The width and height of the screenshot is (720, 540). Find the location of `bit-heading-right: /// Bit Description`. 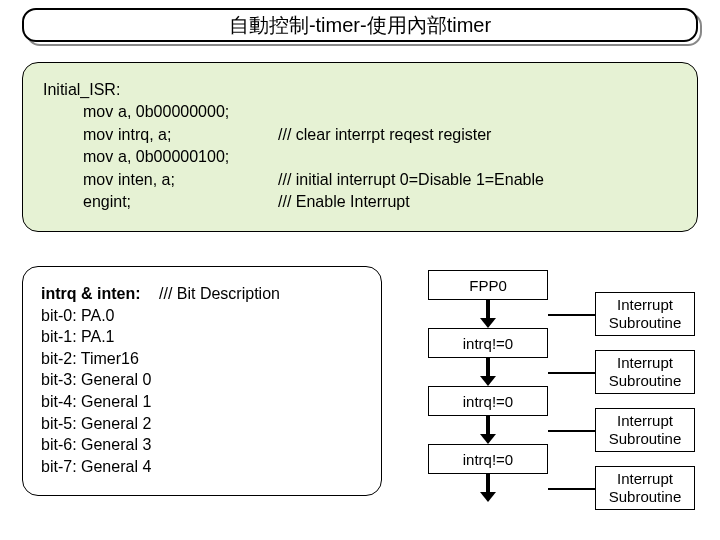

bit-heading-right: /// Bit Description is located at coordinates (220, 294).